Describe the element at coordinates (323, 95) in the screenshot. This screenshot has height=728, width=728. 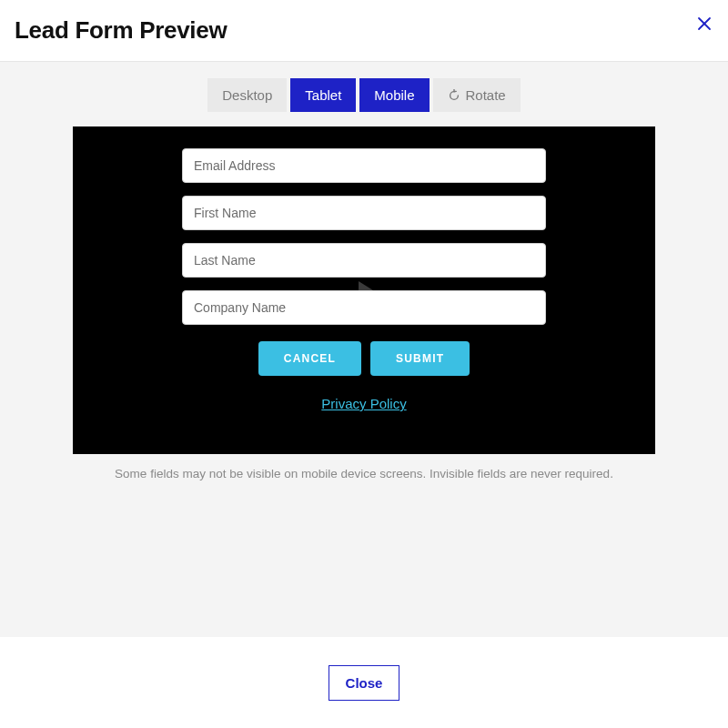
I see `tab-tablet: Tablet` at that location.